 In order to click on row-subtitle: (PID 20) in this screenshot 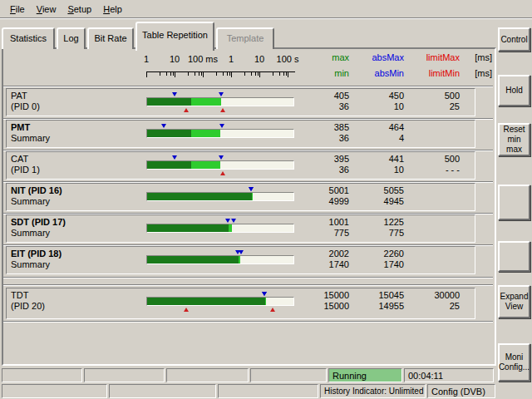, I will do `click(28, 306)`.